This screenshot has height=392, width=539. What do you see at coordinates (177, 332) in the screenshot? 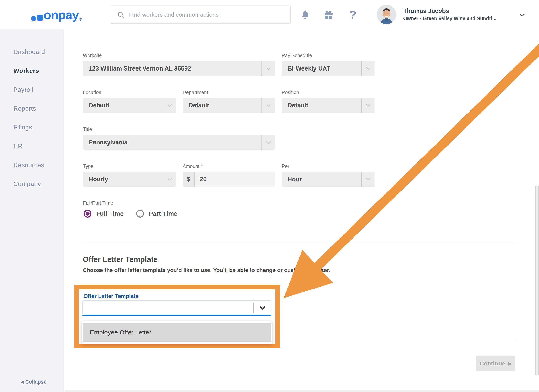
I see `offer-letter-options-panel: Employee Offer Letter` at bounding box center [177, 332].